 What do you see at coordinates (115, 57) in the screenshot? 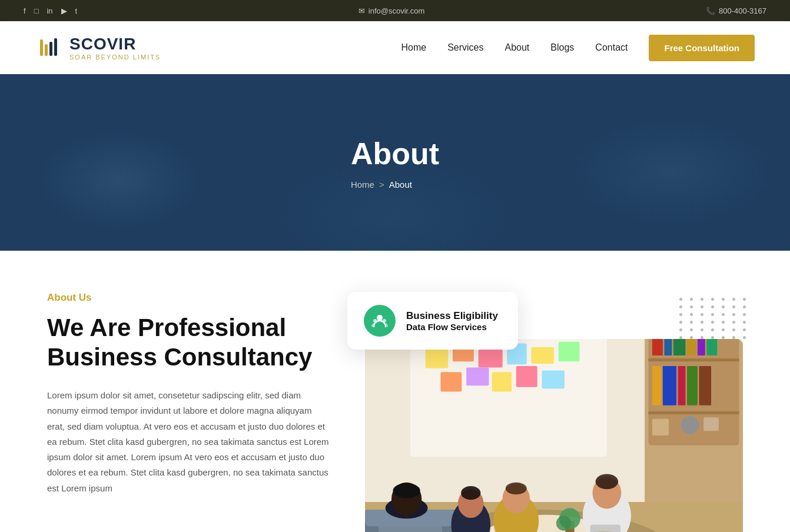
I see `logo-sub: SOAR BEYOND LIMITS` at bounding box center [115, 57].